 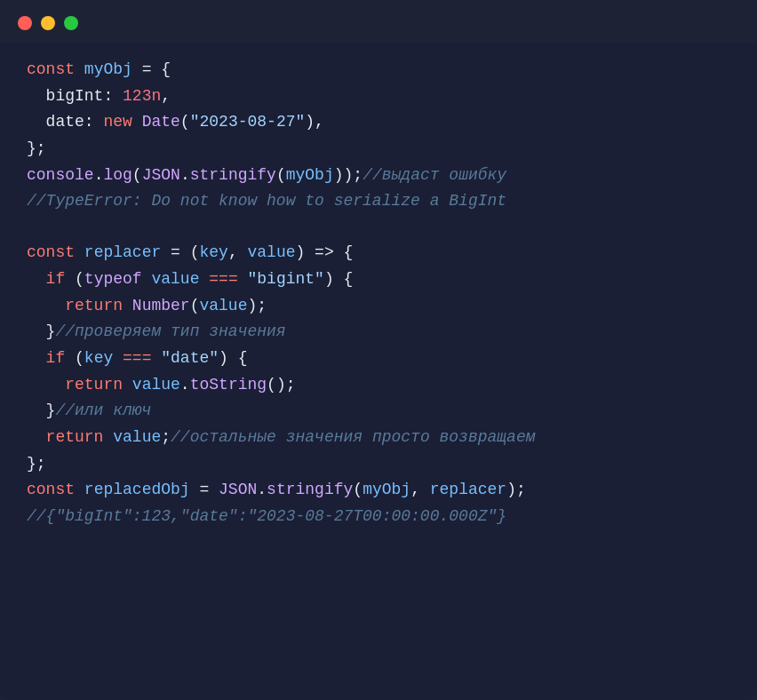 I want to click on code-line-5: console.log(JSON.stringify(myObj));//выд…, so click(x=378, y=176).